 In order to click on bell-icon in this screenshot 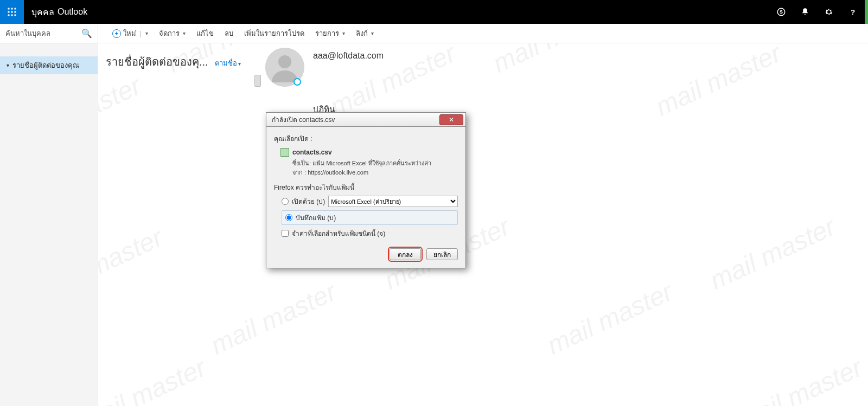, I will do `click(805, 12)`.